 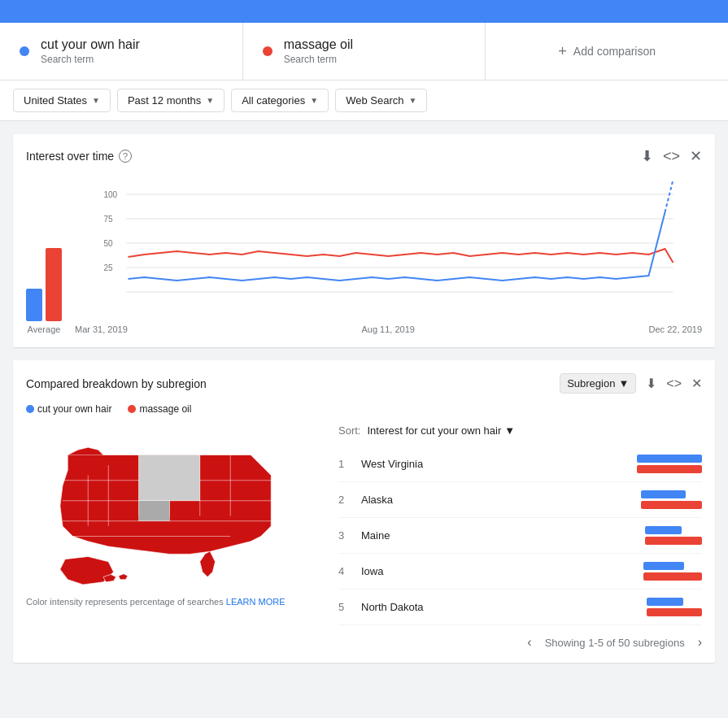 What do you see at coordinates (499, 571) in the screenshot?
I see `region-name-4: Iowa` at bounding box center [499, 571].